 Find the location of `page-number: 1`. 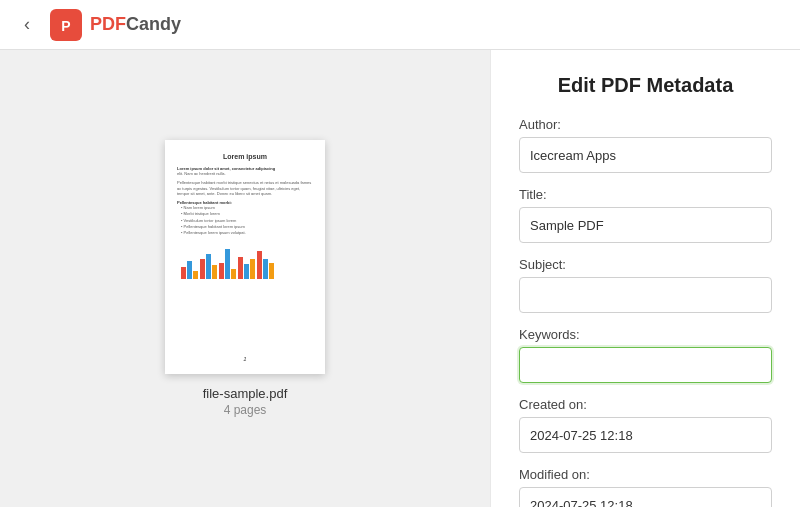

page-number: 1 is located at coordinates (245, 359).